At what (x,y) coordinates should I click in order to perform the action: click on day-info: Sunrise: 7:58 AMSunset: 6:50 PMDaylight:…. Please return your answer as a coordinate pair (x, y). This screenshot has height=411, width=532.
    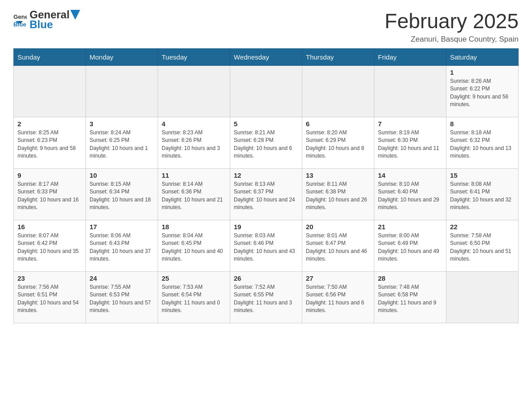
    Looking at the image, I should click on (482, 248).